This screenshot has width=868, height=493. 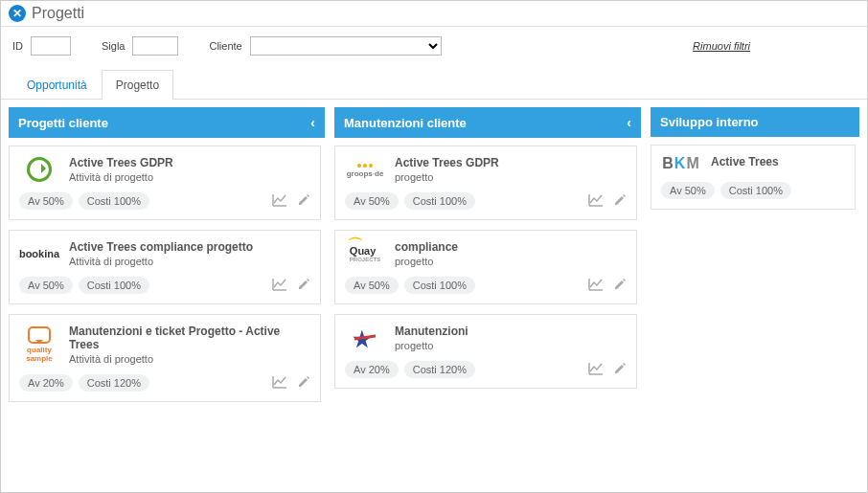 What do you see at coordinates (17, 13) in the screenshot?
I see `close-icon: ✕` at bounding box center [17, 13].